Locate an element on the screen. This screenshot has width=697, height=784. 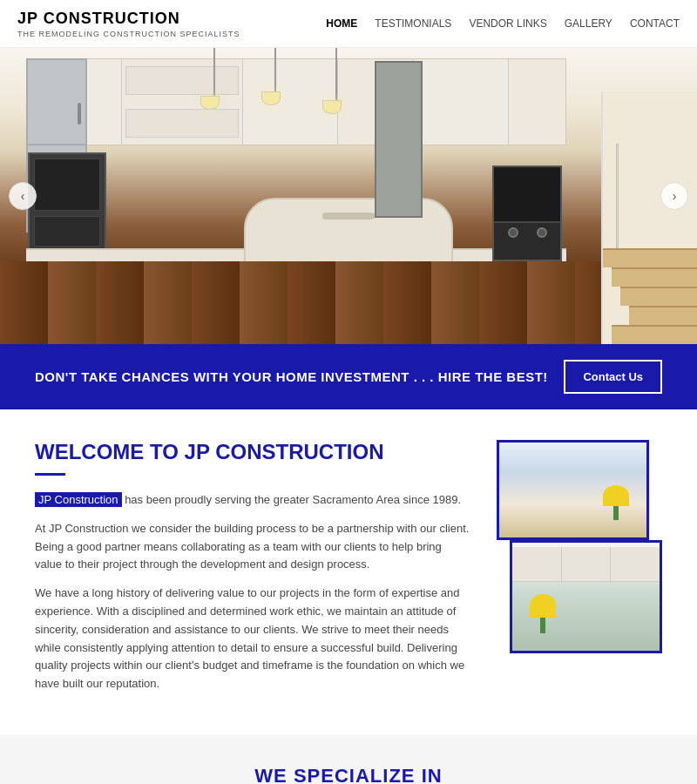
welcome-para3: We have a long history of delivering val… is located at coordinates (253, 639).